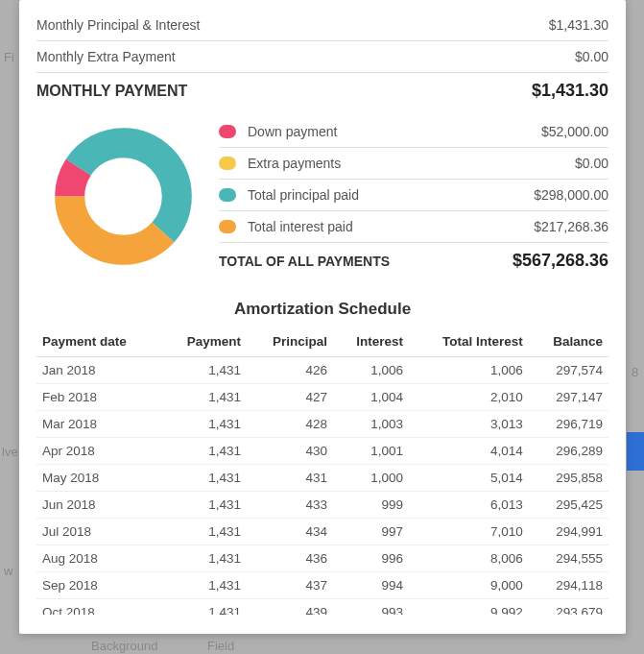  What do you see at coordinates (322, 478) in the screenshot?
I see `table-row: May 20181,4314311,0005,014295,858` at bounding box center [322, 478].